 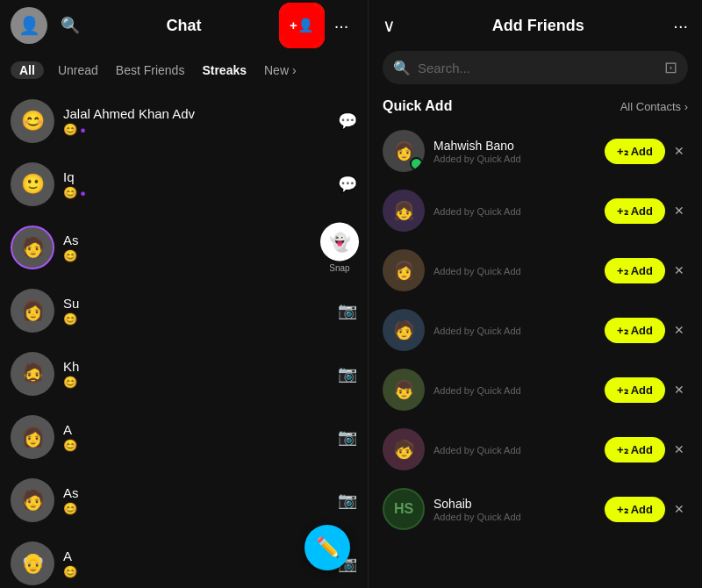 I want to click on friend-item: 👧 Added by Quick Add +₂ Add ✕, so click(x=535, y=211).